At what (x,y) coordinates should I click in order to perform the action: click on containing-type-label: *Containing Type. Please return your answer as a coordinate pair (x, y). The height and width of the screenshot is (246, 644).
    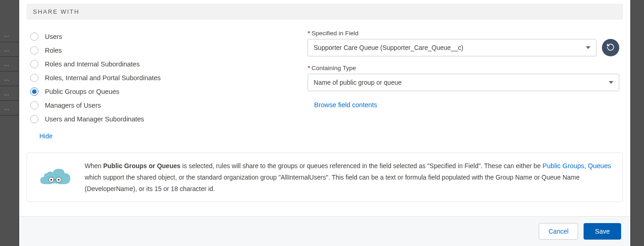
    Looking at the image, I should click on (463, 68).